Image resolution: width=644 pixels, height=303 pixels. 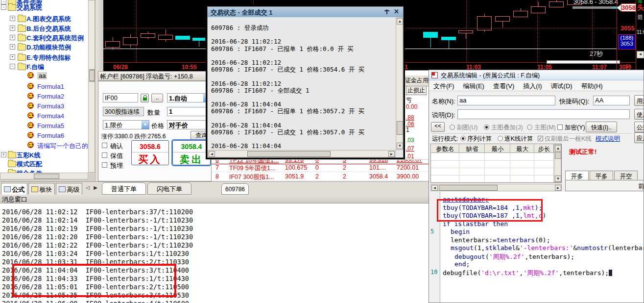 What do you see at coordinates (474, 85) in the screenshot?
I see `menu-编辑(E): 编辑(E)` at bounding box center [474, 85].